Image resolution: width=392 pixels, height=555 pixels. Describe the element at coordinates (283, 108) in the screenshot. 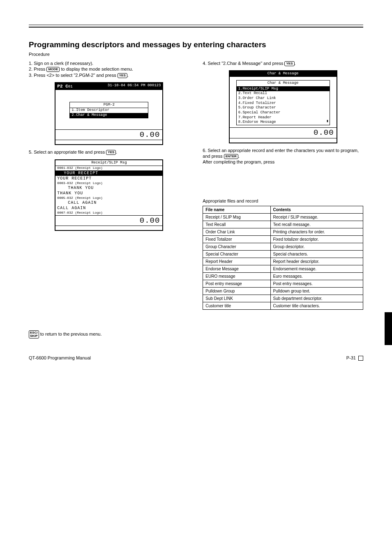

I see `mi-group-char: 5.Group Character` at that location.